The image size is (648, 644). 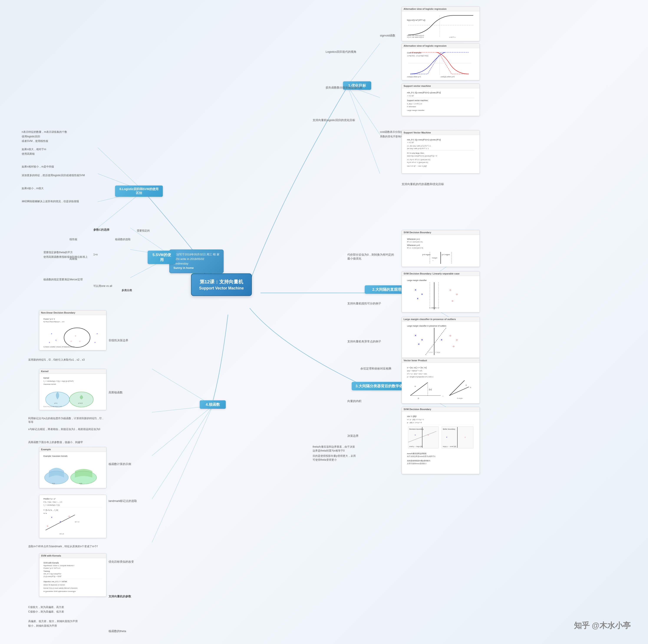 I want to click on large-n-label: 如果n很大，相对于m 使用高斯核, so click(x=34, y=152).